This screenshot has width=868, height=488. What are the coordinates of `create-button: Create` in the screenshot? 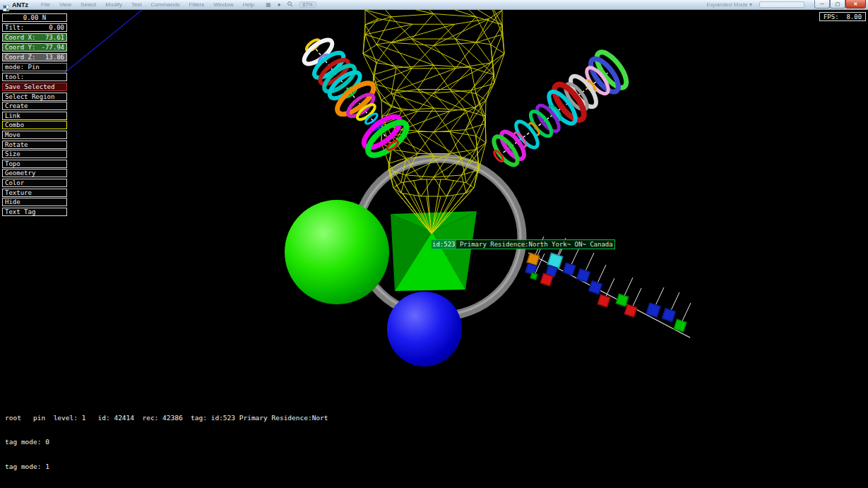 It's located at (35, 106).